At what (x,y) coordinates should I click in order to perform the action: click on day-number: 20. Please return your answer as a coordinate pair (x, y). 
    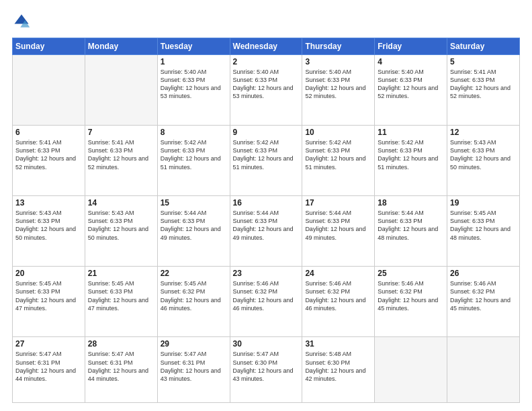
    Looking at the image, I should click on (48, 273).